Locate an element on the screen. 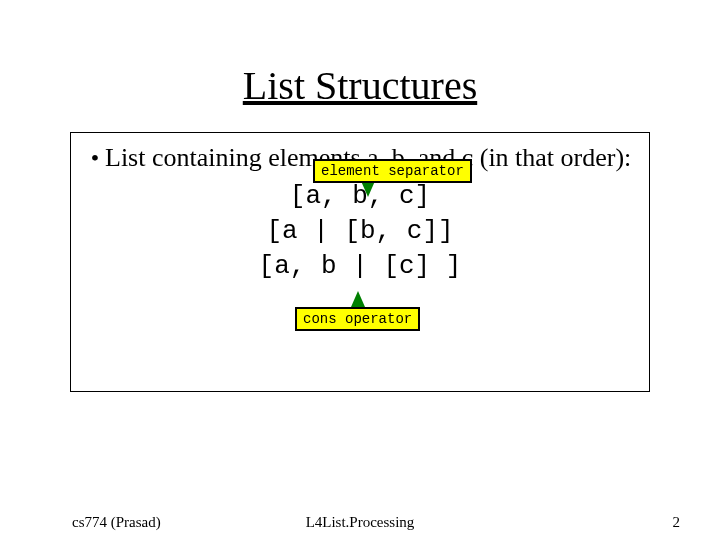 The width and height of the screenshot is (720, 540). code-line-2: [a | [b, c]] is located at coordinates (360, 232).